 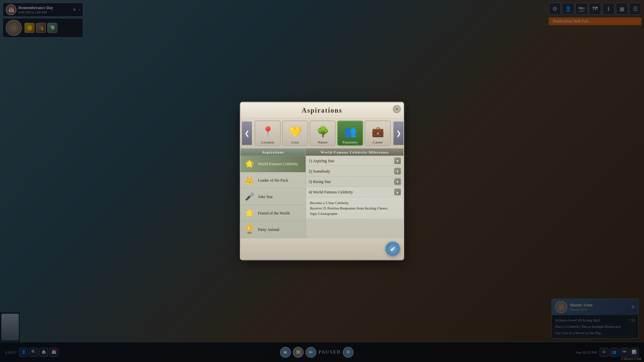 I want to click on dialog-header: Aspirations ✕, so click(x=322, y=111).